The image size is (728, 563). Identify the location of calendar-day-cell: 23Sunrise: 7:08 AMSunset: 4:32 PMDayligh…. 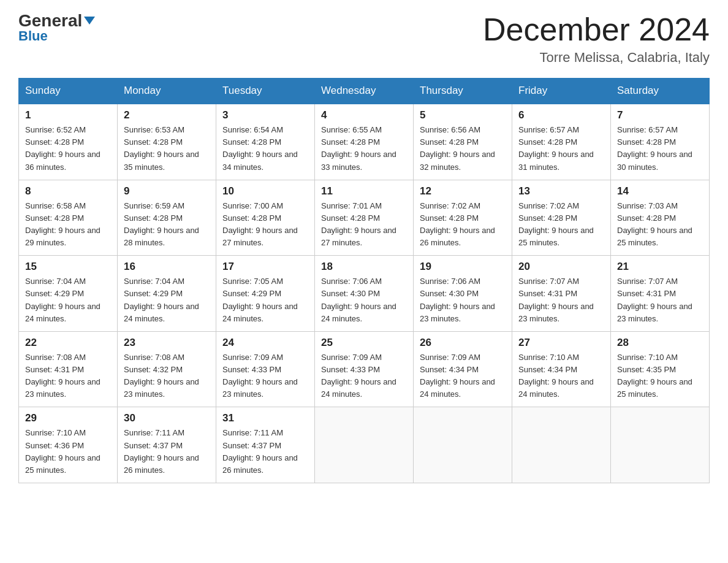
(167, 369).